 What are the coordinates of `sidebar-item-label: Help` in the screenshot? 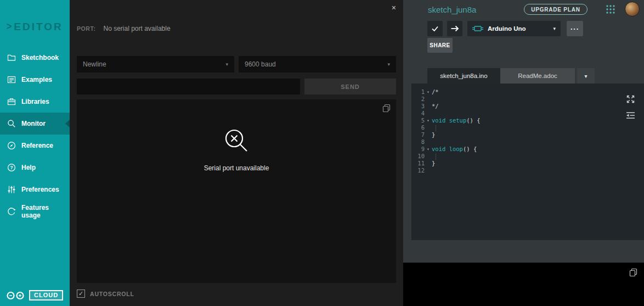 It's located at (29, 168).